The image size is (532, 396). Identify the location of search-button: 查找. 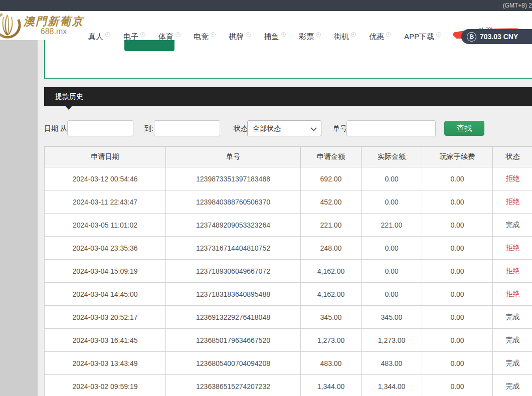
(464, 128).